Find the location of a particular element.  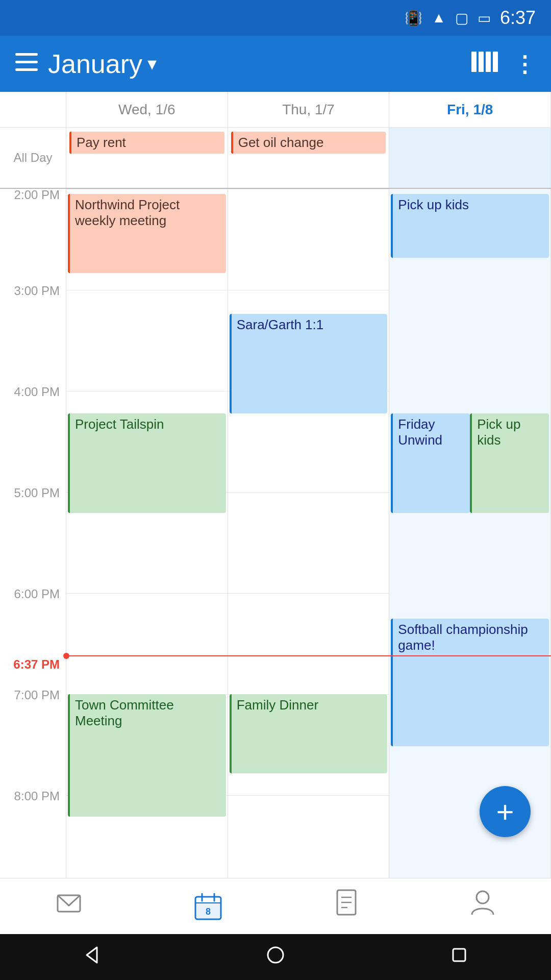

back-button is located at coordinates (92, 958).